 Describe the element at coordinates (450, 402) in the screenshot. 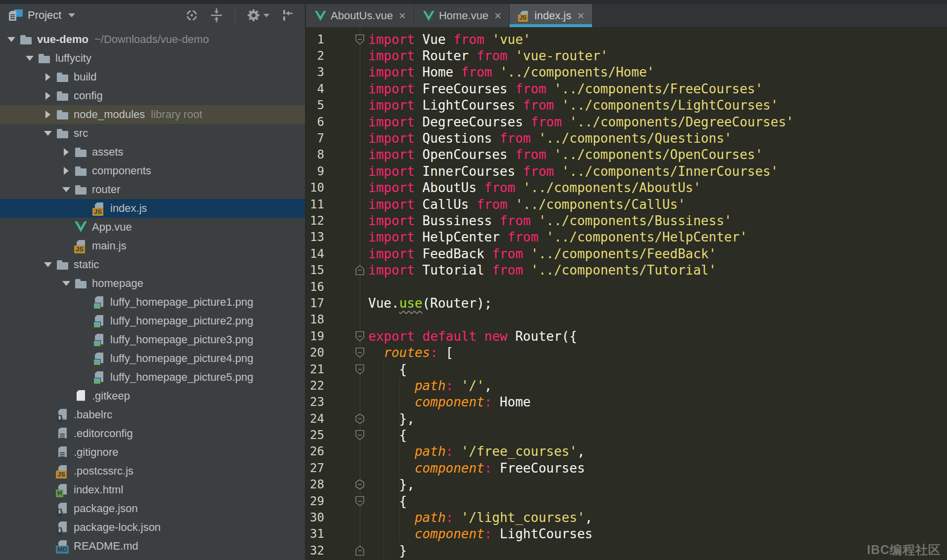

I see `code-text: component: Home` at that location.